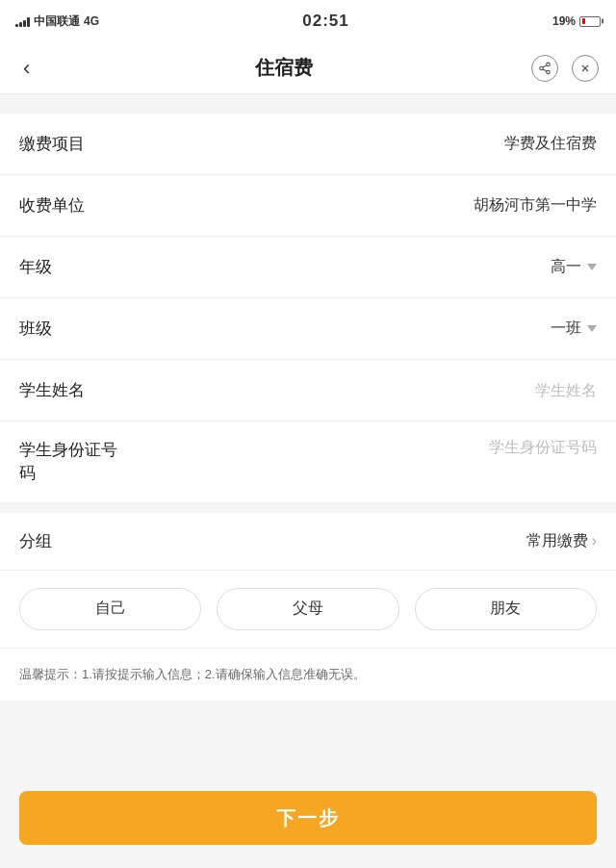 This screenshot has height=868, width=616. I want to click on grade-dropdown-arrow, so click(592, 268).